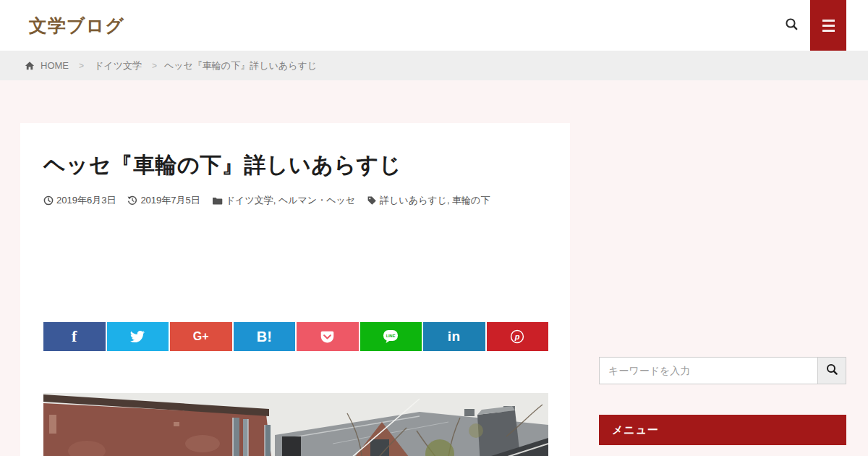  I want to click on share-hatena-button: B!, so click(265, 337).